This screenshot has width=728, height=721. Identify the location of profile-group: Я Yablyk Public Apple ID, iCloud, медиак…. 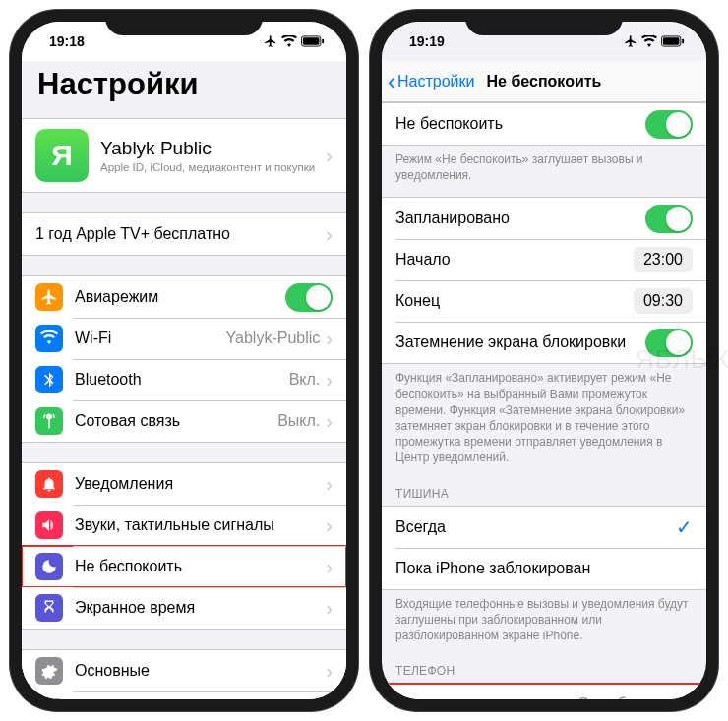
(184, 155).